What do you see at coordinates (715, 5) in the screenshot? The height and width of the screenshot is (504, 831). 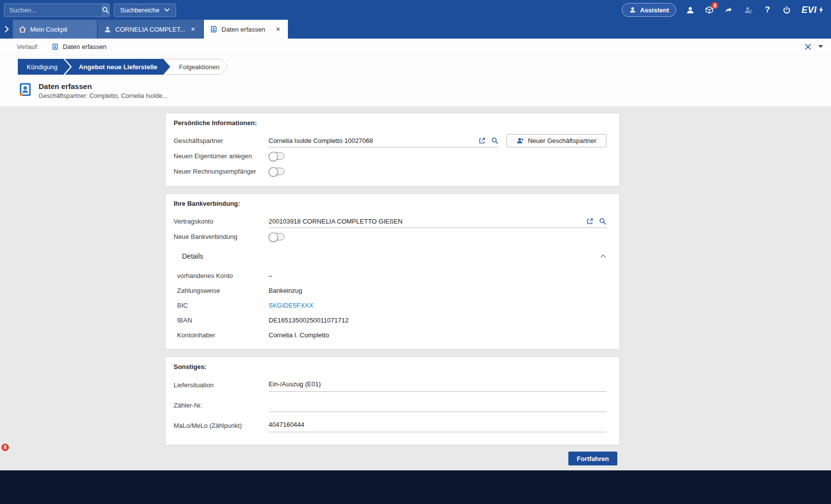 I see `inbox-notification-badge: 8` at bounding box center [715, 5].